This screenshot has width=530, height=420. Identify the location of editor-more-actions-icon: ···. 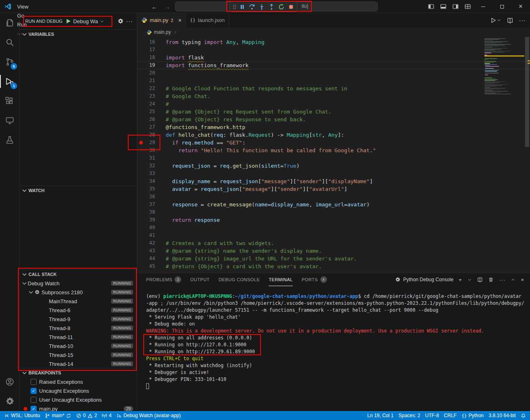
(523, 20).